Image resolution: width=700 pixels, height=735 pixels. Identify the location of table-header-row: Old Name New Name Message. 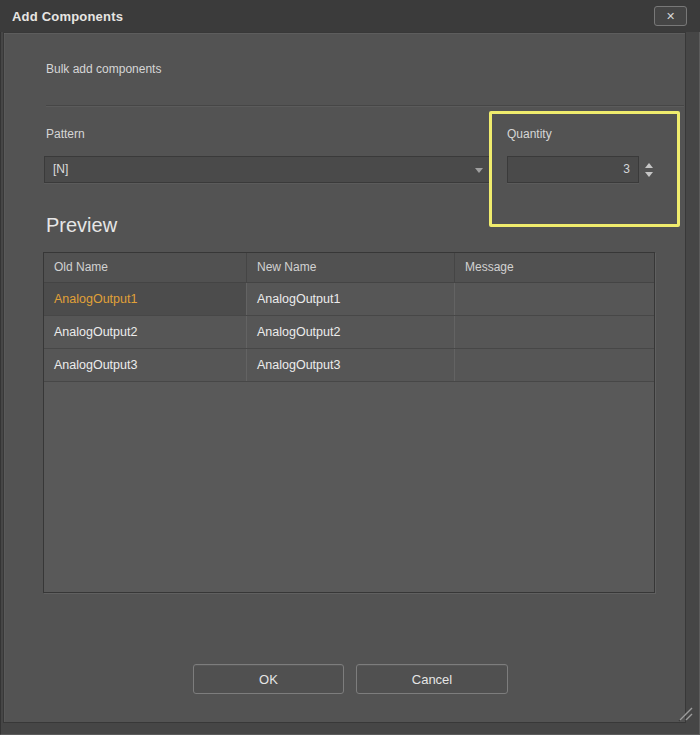
(349, 268).